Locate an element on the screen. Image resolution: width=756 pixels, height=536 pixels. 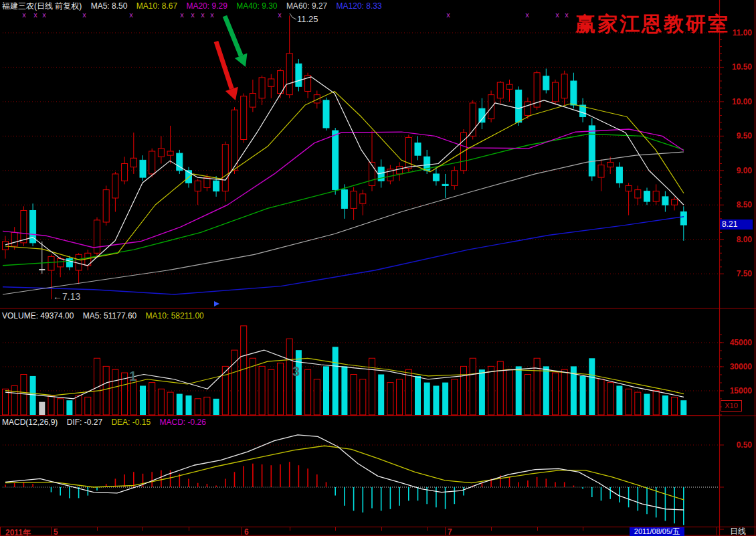
green-arrow is located at coordinates (233, 36).